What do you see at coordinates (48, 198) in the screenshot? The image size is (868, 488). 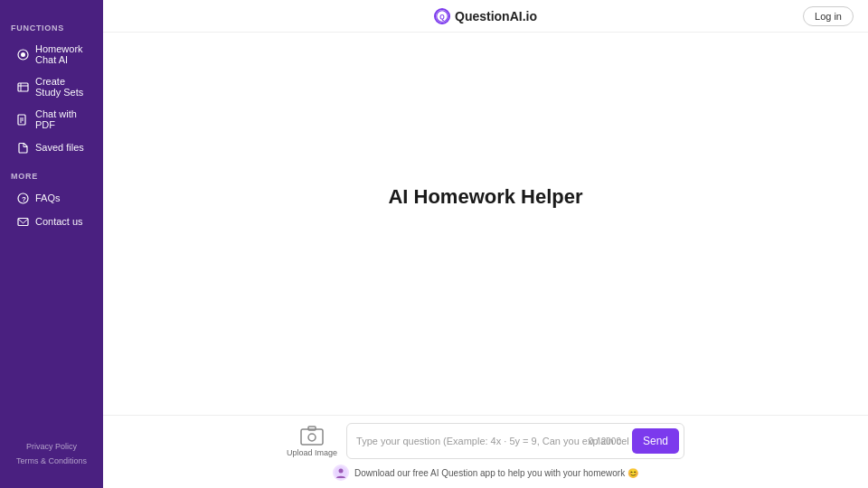 I see `sidebar-item-label: FAQs` at bounding box center [48, 198].